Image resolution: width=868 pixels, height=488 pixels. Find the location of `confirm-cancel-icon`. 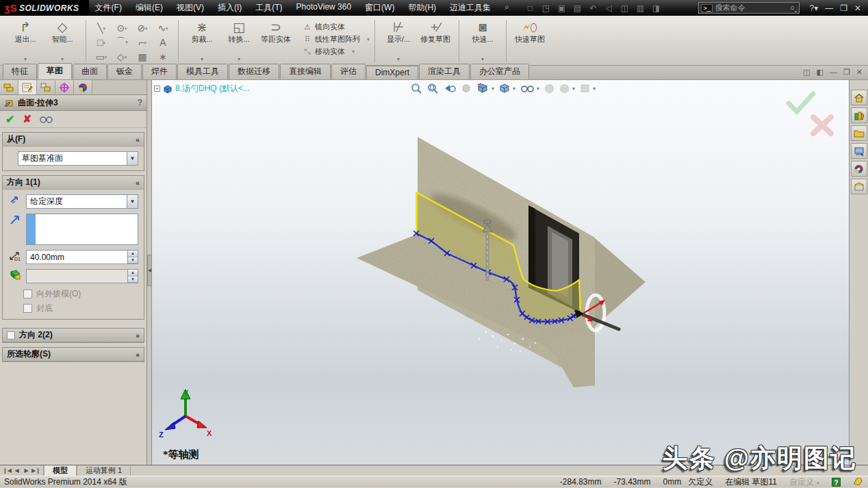

confirm-cancel-icon is located at coordinates (822, 125).